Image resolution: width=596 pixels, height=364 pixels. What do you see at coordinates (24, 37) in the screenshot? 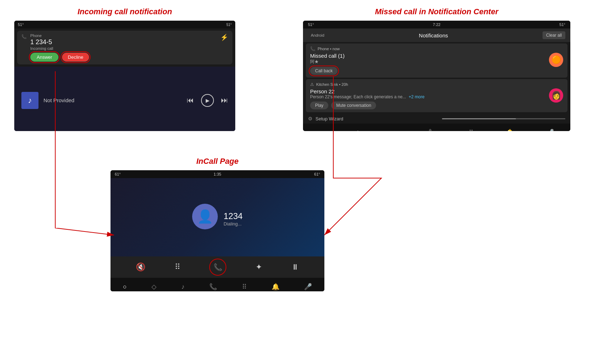
I see `phone-icon: 📞` at bounding box center [24, 37].